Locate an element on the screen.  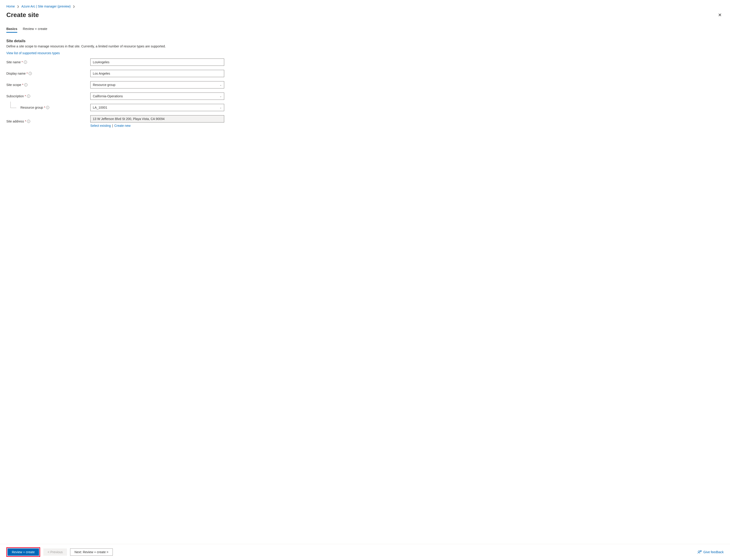
select-existing-link: Select existing is located at coordinates (101, 126).